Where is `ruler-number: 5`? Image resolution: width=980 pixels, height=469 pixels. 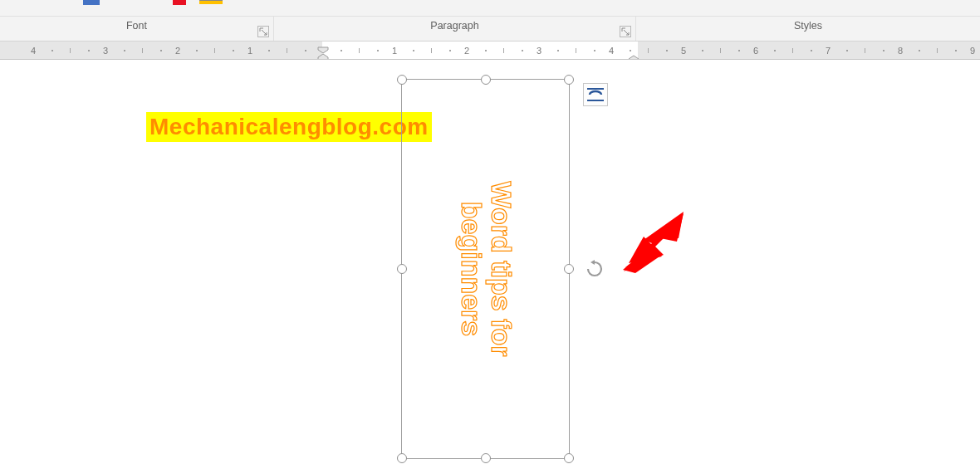
ruler-number: 5 is located at coordinates (684, 51).